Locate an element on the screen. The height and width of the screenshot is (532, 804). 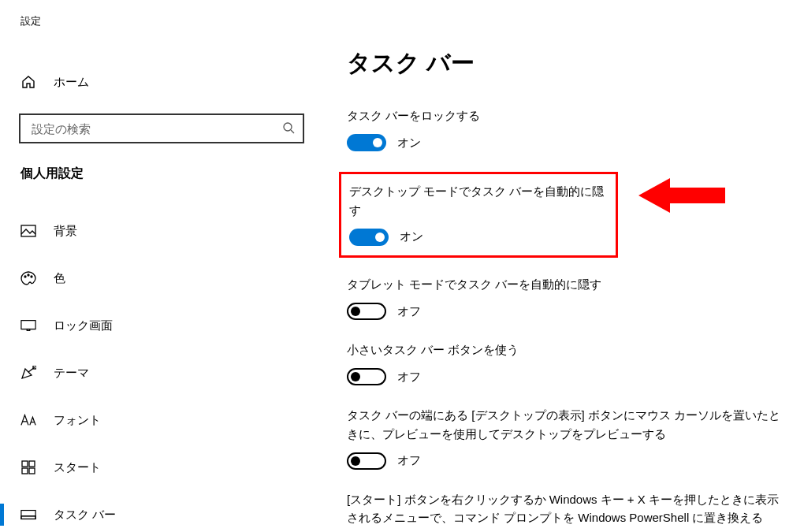
sidebar-home: ホーム is located at coordinates (162, 82).